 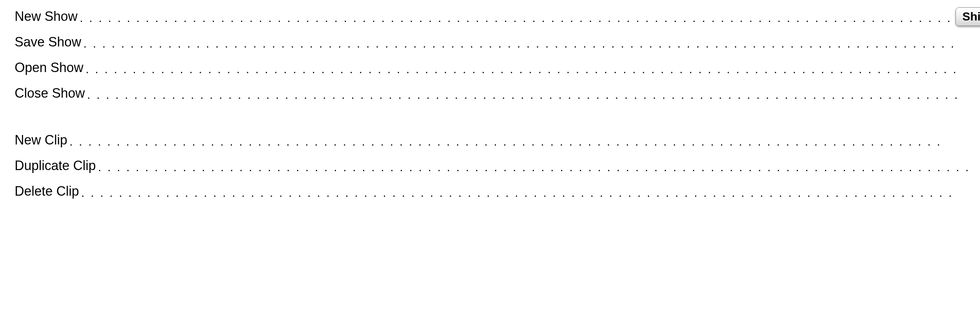 I want to click on shortcut-label: Close Show, so click(x=49, y=93).